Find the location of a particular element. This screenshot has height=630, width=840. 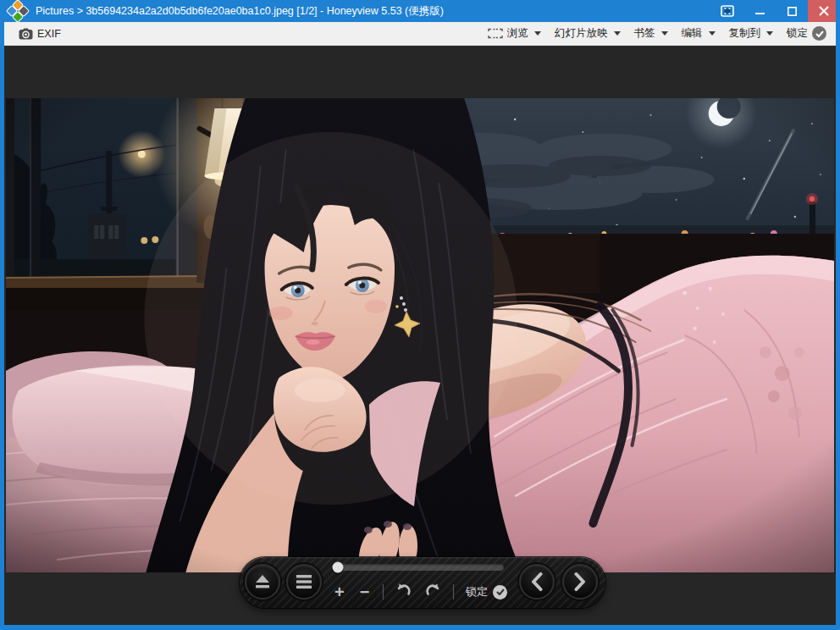

maximize-button is located at coordinates (792, 11).